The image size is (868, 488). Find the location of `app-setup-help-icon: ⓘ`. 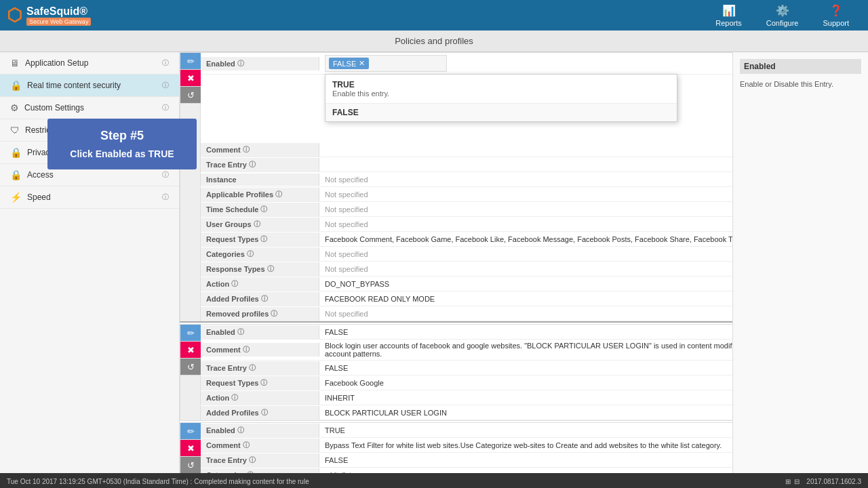

app-setup-help-icon: ⓘ is located at coordinates (165, 63).